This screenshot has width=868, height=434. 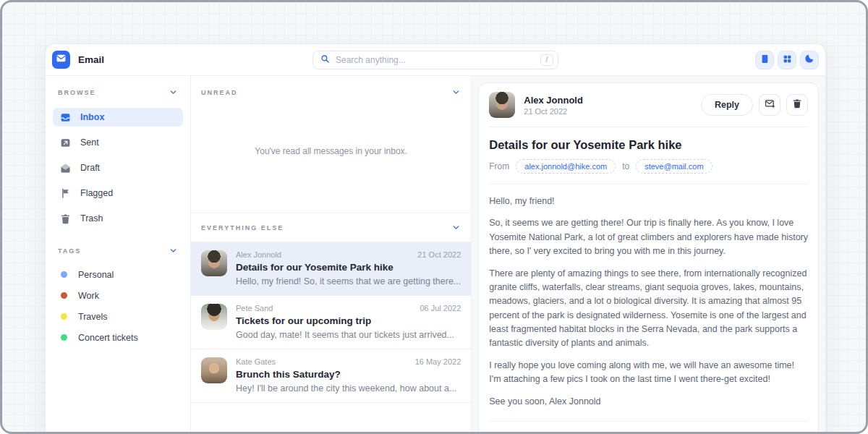 What do you see at coordinates (787, 60) in the screenshot?
I see `grid-icon` at bounding box center [787, 60].